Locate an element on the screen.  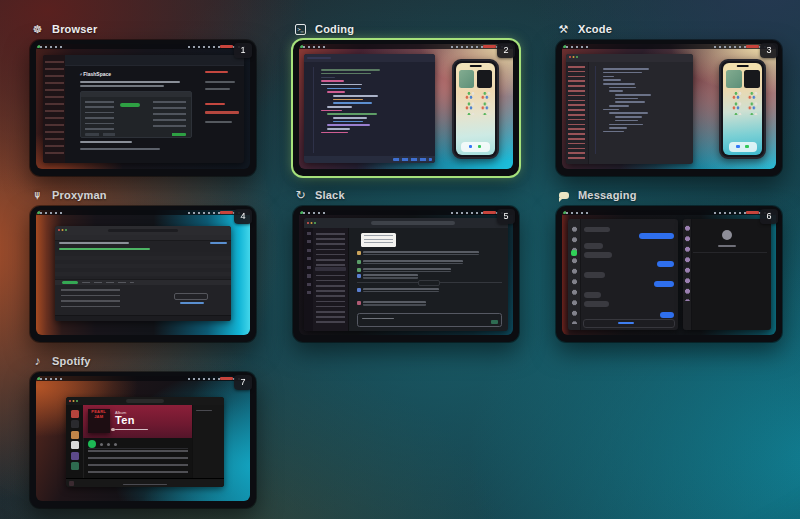
workspace-rail is located at coordinates (308, 279).